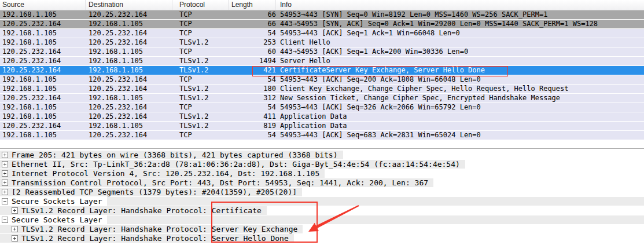 Image resolution: width=644 pixels, height=245 pixels. What do you see at coordinates (322, 43) in the screenshot?
I see `packet-row: 192.168.1.105120.25.232.164TLSv1.2253Cli…` at bounding box center [322, 43].